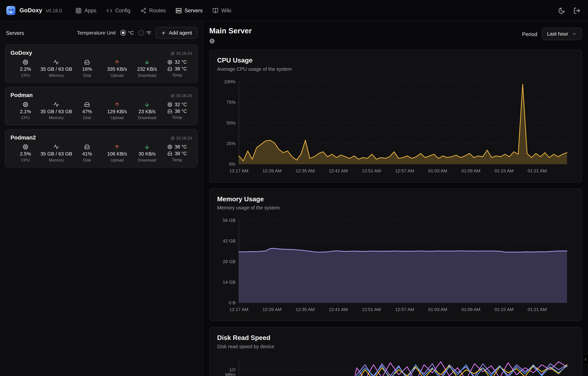 This screenshot has width=588, height=376. What do you see at coordinates (21, 95) in the screenshot?
I see `server-name: Podman` at bounding box center [21, 95].